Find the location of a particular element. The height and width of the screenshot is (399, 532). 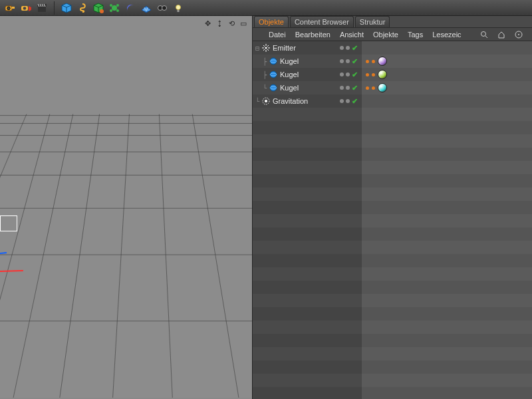

panel-menu: Datei Bearbeiten Ansicht Objekte Tags Le… is located at coordinates (392, 35).